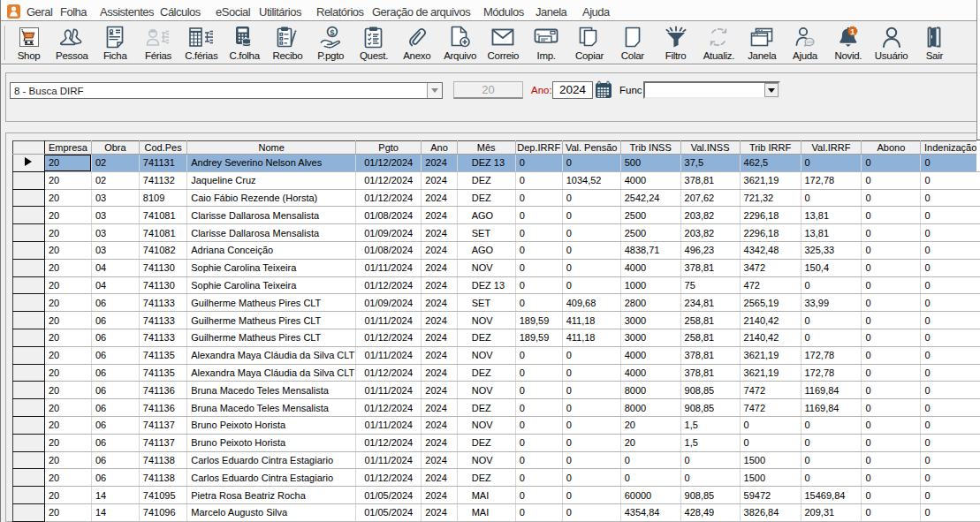  What do you see at coordinates (852, 31) in the screenshot?
I see `svg-text: 1` at bounding box center [852, 31].